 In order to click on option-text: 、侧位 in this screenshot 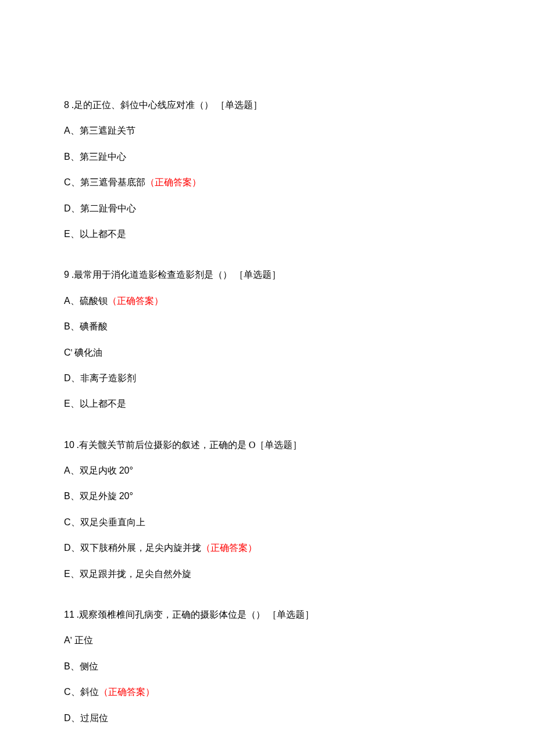, I will do `click(84, 666)`.